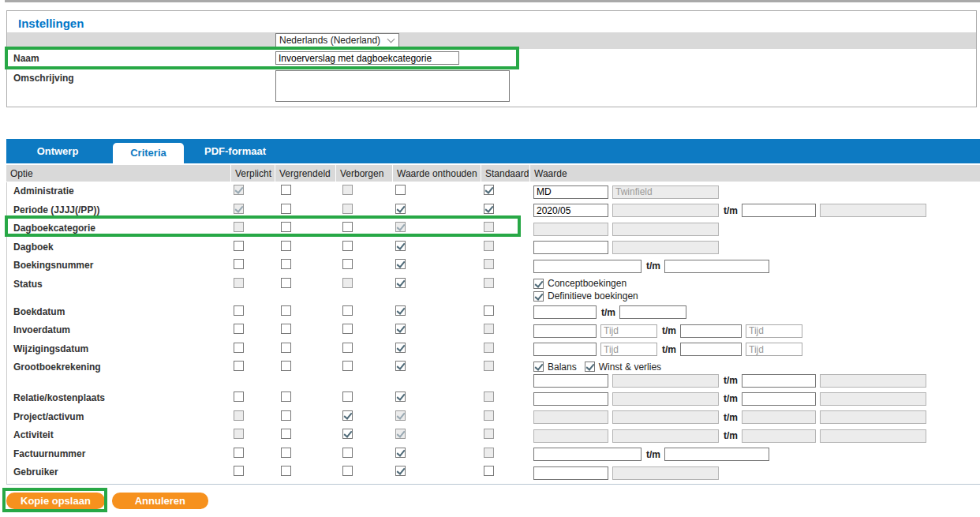 The width and height of the screenshot is (980, 517). What do you see at coordinates (368, 58) in the screenshot?
I see `naam-input` at bounding box center [368, 58].